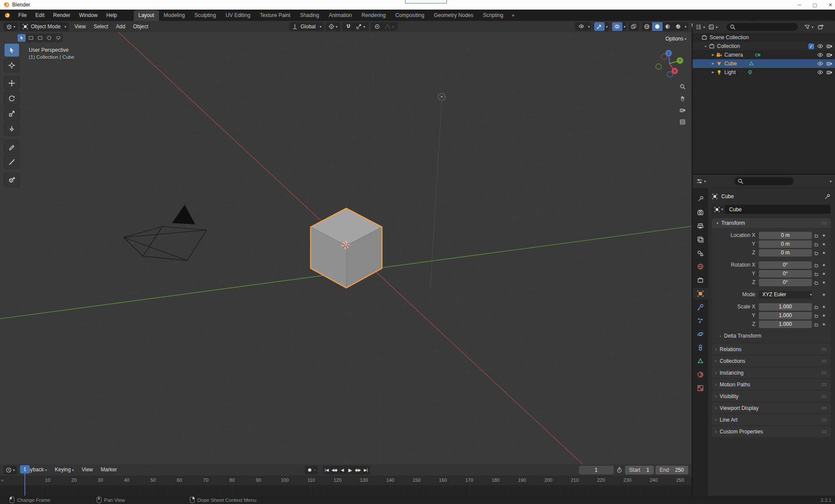 This screenshot has width=835, height=504. I want to click on properties-options-dropdown: ▾, so click(831, 181).